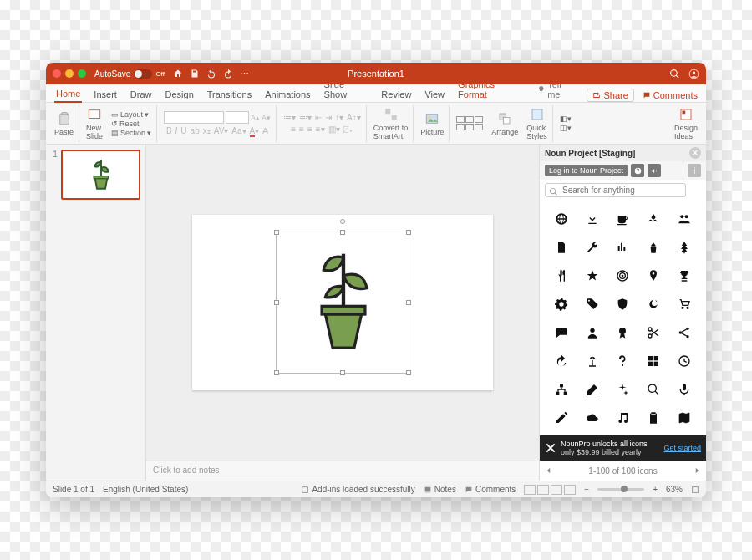 The image size is (752, 560). Describe the element at coordinates (396, 94) in the screenshot. I see `tab-review: Review` at that location.